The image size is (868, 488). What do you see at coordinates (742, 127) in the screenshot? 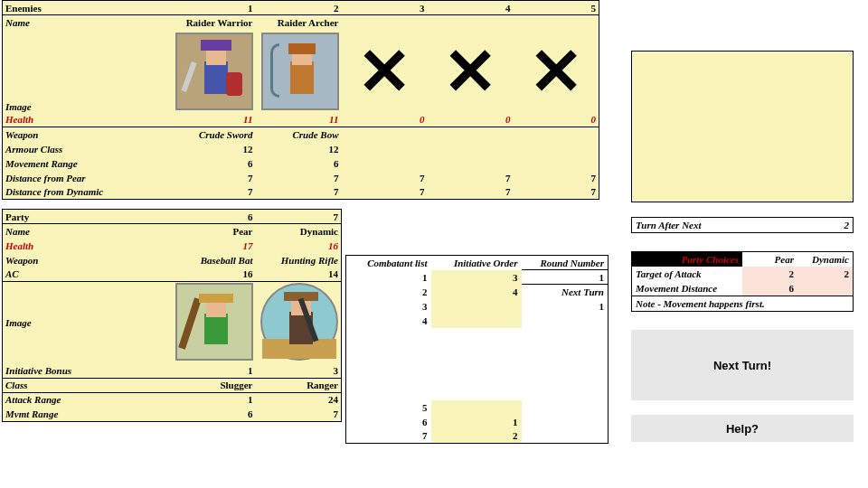
I see `message-box` at bounding box center [742, 127].